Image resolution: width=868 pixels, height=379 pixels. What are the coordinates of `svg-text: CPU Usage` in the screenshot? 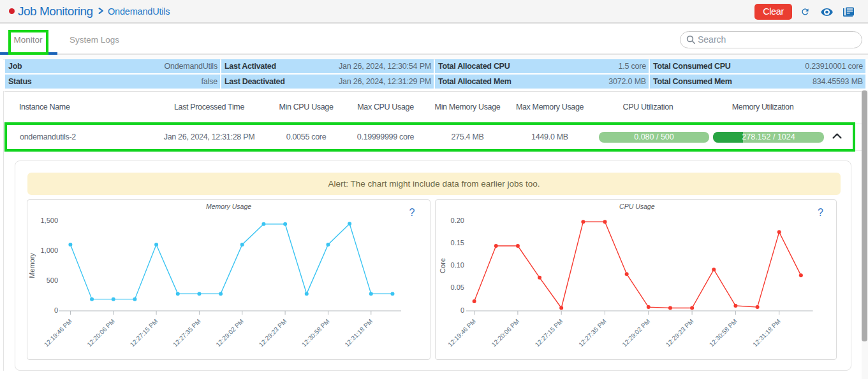 It's located at (637, 206).